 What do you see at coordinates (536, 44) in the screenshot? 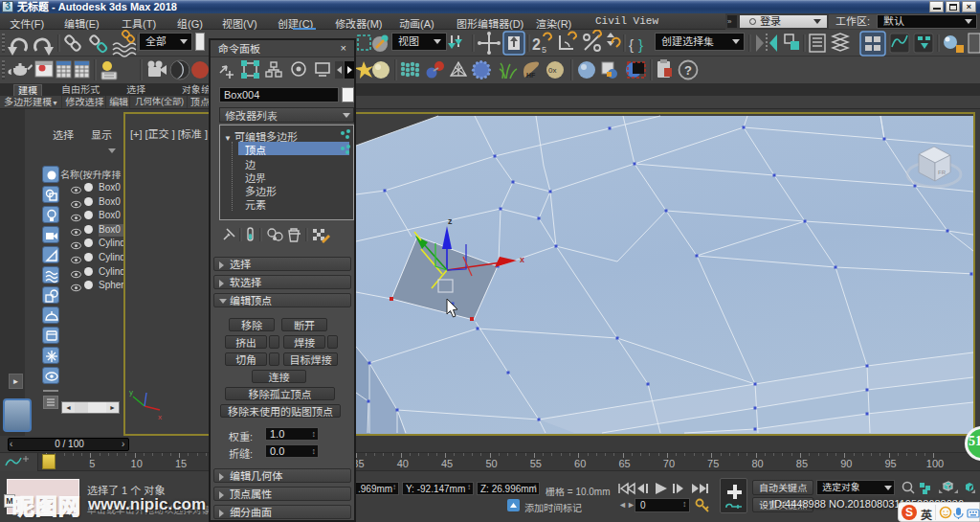
I see `svg-text: 2` at bounding box center [536, 44].